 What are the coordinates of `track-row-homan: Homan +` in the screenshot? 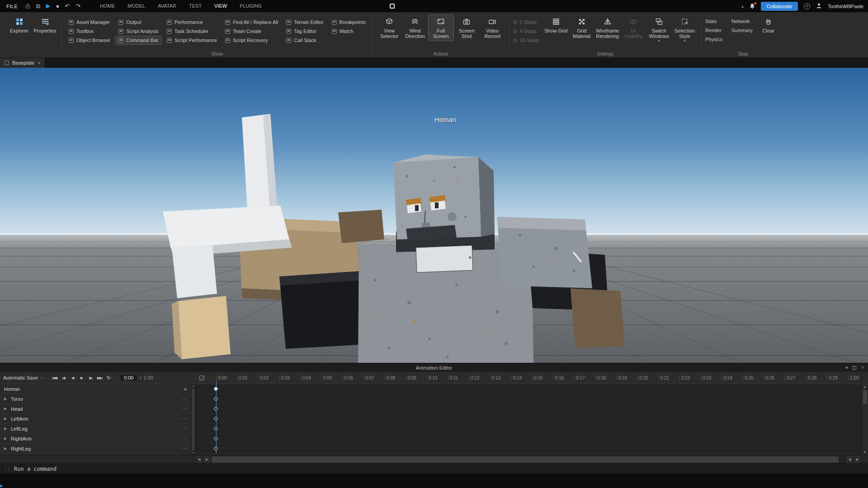 It's located at (96, 389).